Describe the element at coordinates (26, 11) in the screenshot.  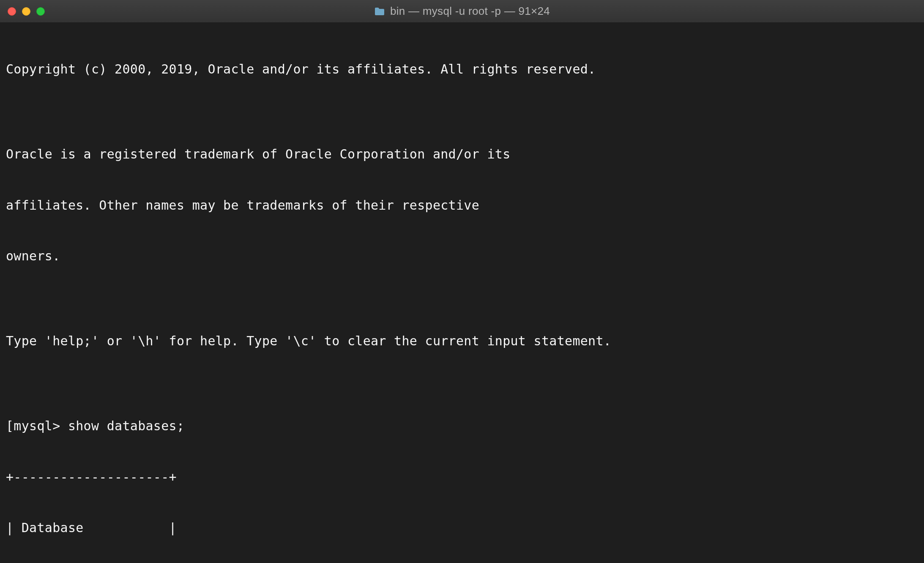
I see `minimize-button` at that location.